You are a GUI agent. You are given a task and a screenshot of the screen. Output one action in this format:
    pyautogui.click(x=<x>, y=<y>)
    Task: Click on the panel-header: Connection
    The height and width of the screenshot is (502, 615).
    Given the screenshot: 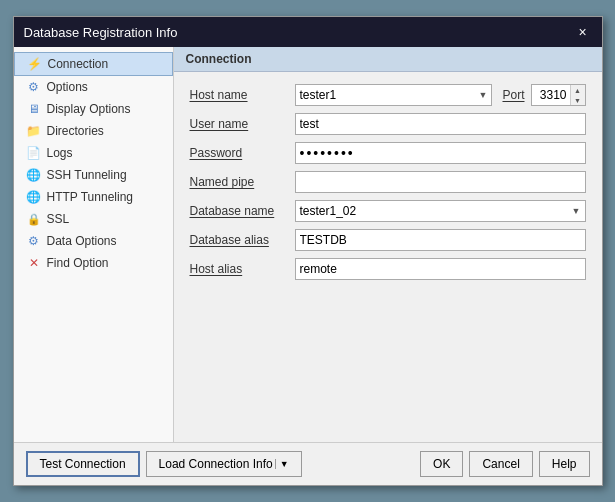 What is the action you would take?
    pyautogui.click(x=388, y=60)
    